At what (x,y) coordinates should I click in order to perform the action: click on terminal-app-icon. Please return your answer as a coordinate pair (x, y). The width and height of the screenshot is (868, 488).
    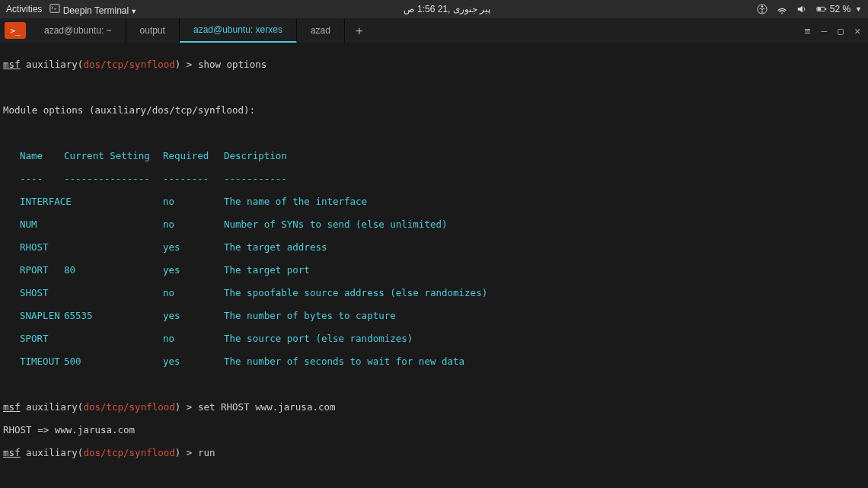
    Looking at the image, I should click on (55, 8).